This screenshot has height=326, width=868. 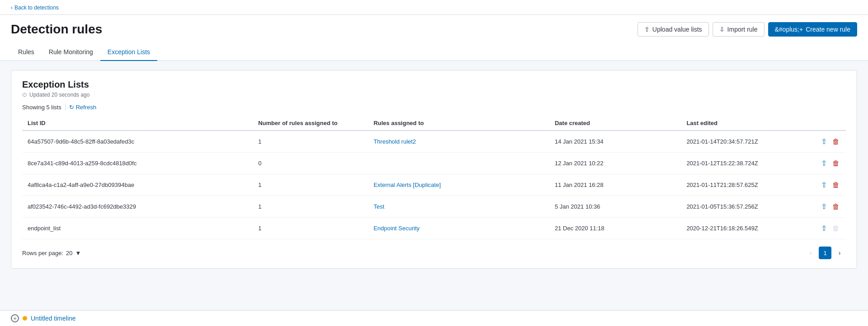 I want to click on cell-rules-assigned: Threshold rulet2, so click(x=459, y=142).